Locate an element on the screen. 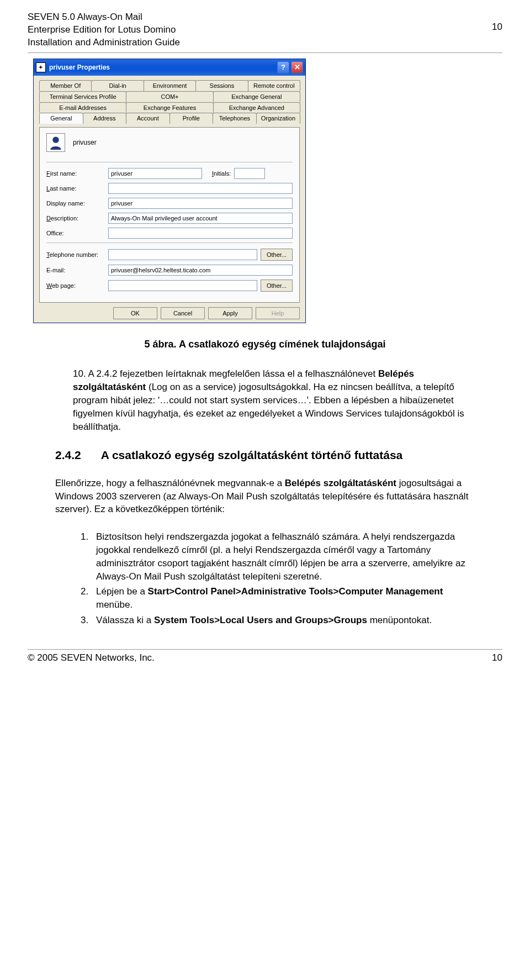  display-name-input is located at coordinates (200, 203).